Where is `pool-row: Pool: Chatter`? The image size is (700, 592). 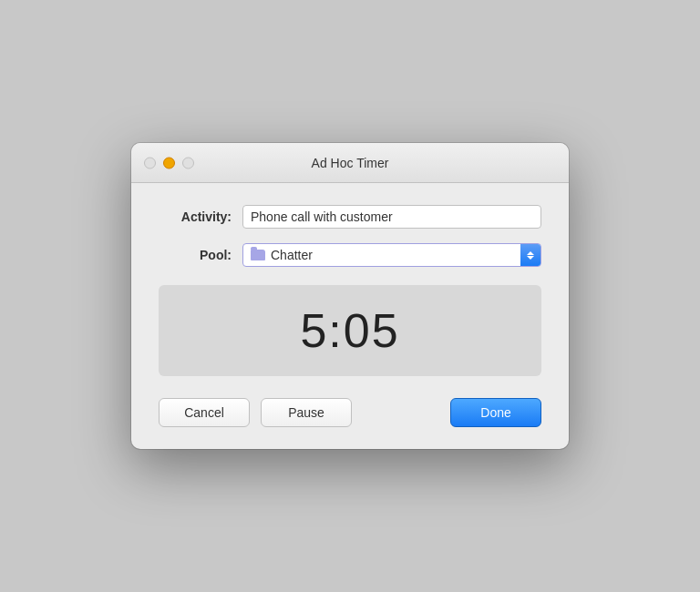
pool-row: Pool: Chatter is located at coordinates (350, 255).